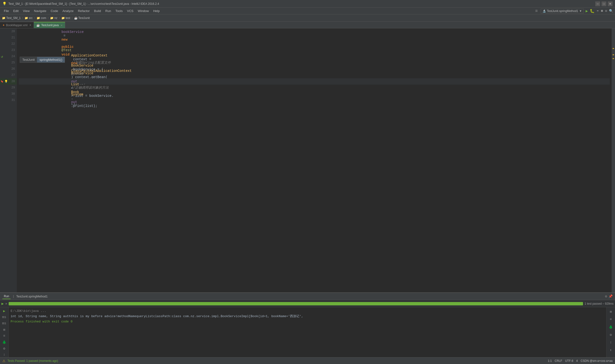 The height and width of the screenshot is (364, 615). Describe the element at coordinates (4, 330) in the screenshot. I see `run-side-btn-bottom: ⊞` at that location.